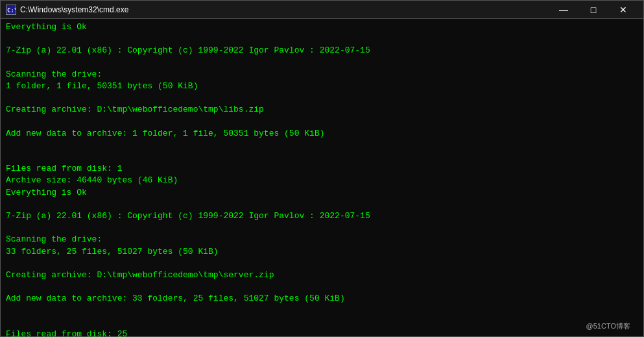 This screenshot has width=644, height=337. Describe the element at coordinates (67, 10) in the screenshot. I see `titlebar-left: C:\ C:\Windows\system32\cmd.exe` at that location.